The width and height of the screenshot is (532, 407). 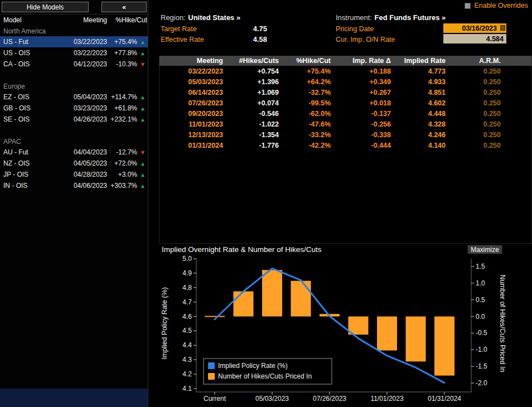 I want to click on cell-imp-rate-delta: -0.338, so click(x=364, y=135).